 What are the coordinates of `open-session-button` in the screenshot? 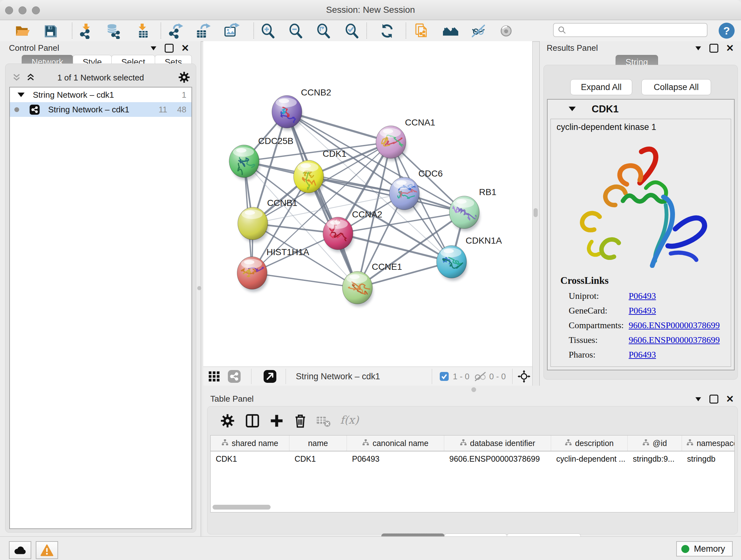 It's located at (22, 31).